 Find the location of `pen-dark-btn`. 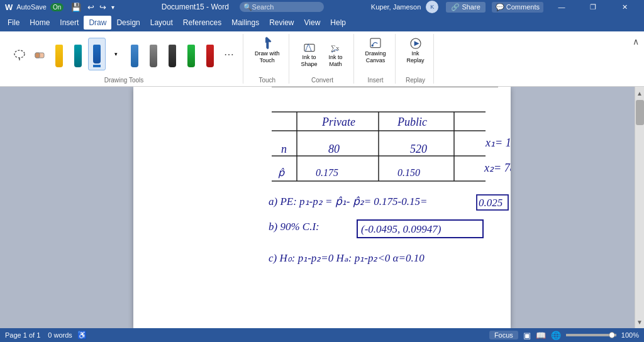

pen-dark-btn is located at coordinates (172, 54).